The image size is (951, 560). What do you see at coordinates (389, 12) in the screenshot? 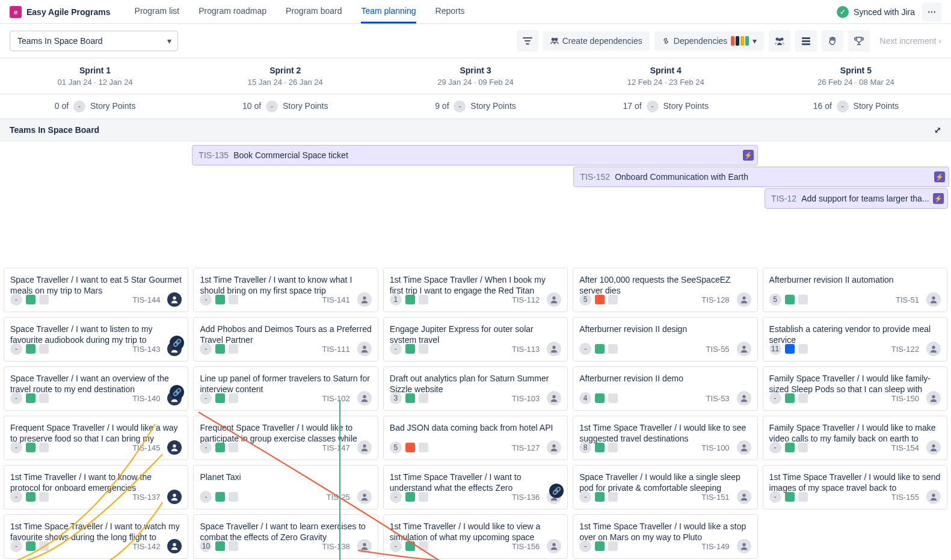
I see `nav-tab-team-planning: Team planning` at bounding box center [389, 12].